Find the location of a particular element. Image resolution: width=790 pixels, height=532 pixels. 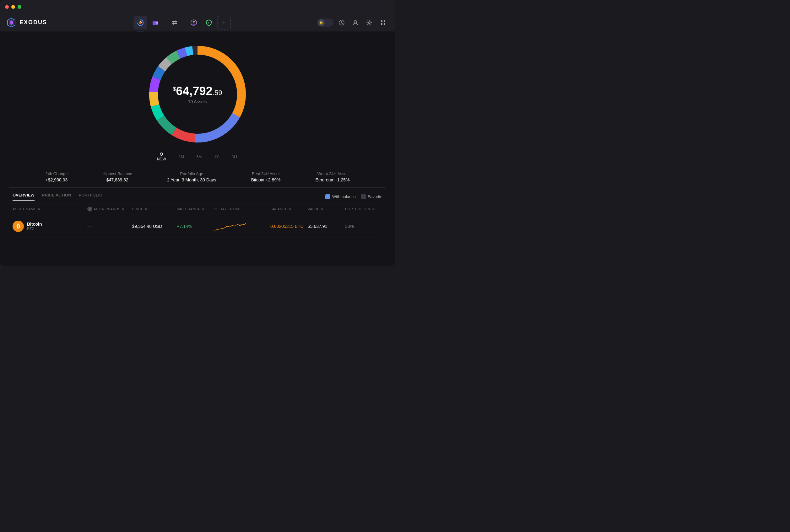

nav-divider is located at coordinates (165, 23).